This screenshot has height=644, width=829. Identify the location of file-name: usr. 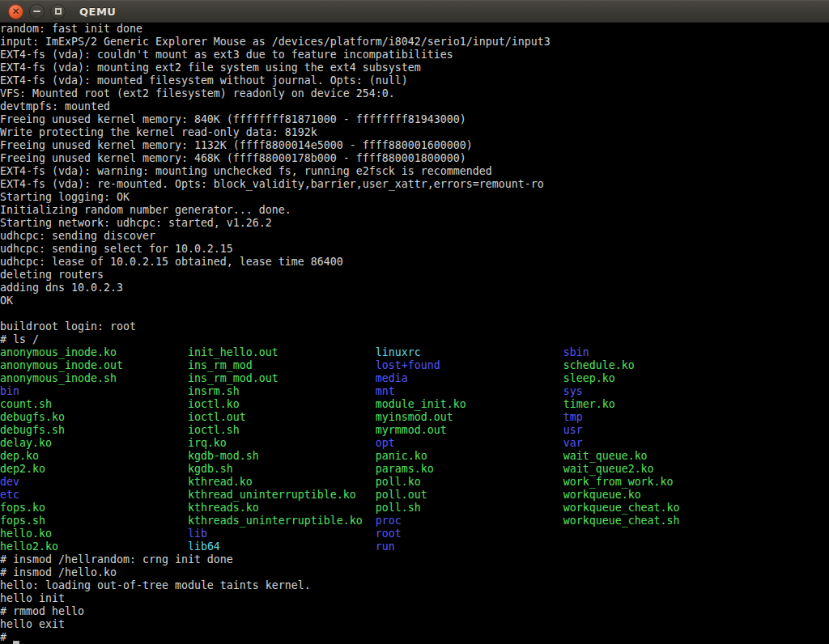
(573, 430).